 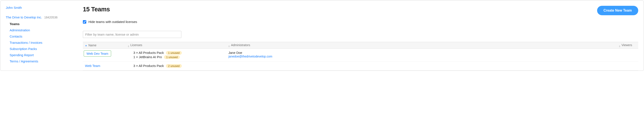 I want to click on main-header: 15 Teams Create New Team, so click(x=360, y=11).